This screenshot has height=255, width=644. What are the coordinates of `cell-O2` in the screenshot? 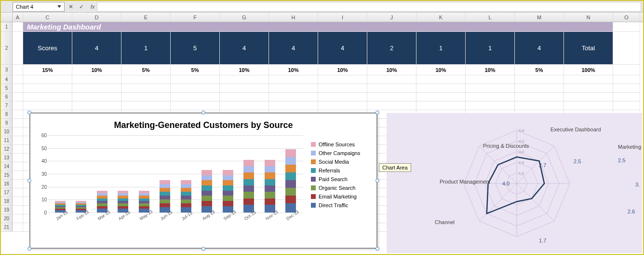 It's located at (627, 48).